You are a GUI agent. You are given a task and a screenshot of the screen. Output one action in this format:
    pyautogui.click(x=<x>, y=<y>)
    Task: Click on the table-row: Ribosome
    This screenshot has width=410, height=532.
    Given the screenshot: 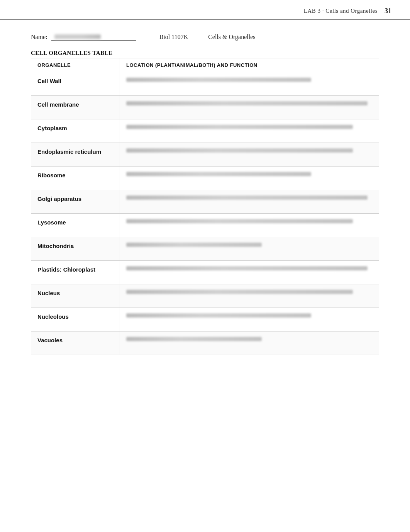 What is the action you would take?
    pyautogui.click(x=205, y=178)
    